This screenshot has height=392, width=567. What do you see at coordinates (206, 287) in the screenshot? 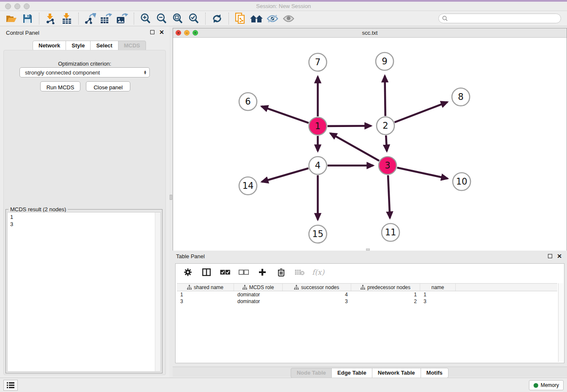
I see `column-header-shared-name: shared name` at bounding box center [206, 287].